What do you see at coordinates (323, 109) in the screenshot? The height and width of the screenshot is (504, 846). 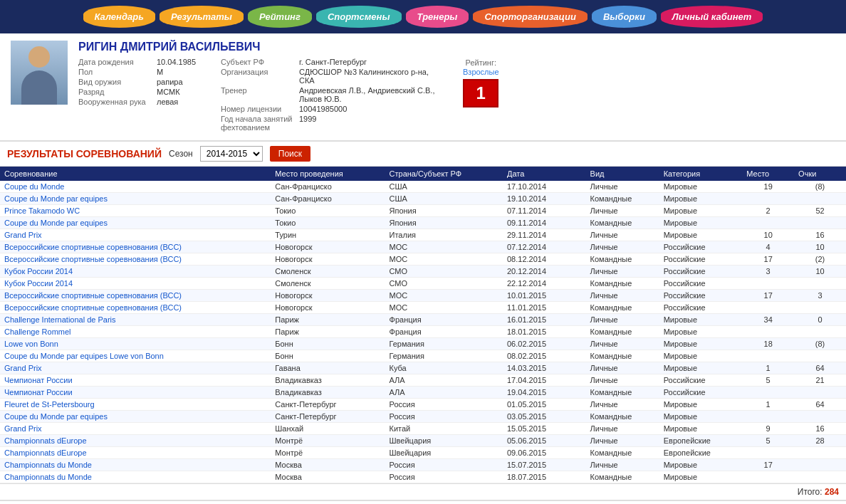 I see `license-value: 10041985000` at bounding box center [323, 109].